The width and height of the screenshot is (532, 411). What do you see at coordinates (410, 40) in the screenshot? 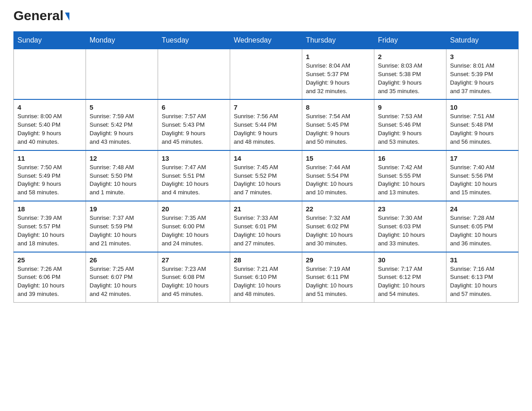
I see `col-friday: Friday` at bounding box center [410, 40].